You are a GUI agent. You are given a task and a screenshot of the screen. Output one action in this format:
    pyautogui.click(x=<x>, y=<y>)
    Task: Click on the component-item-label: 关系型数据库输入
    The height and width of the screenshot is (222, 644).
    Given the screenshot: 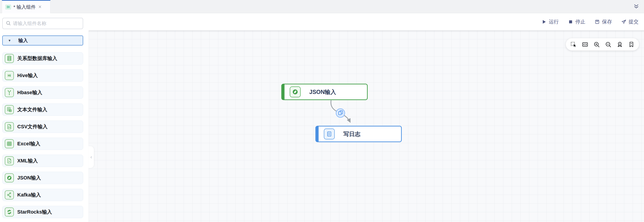 What is the action you would take?
    pyautogui.click(x=37, y=59)
    